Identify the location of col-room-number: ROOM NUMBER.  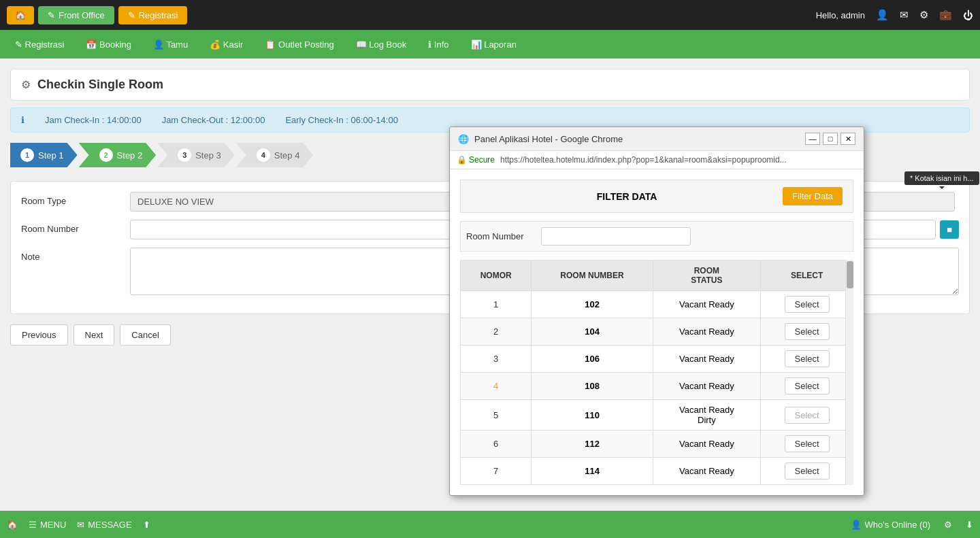
(592, 276).